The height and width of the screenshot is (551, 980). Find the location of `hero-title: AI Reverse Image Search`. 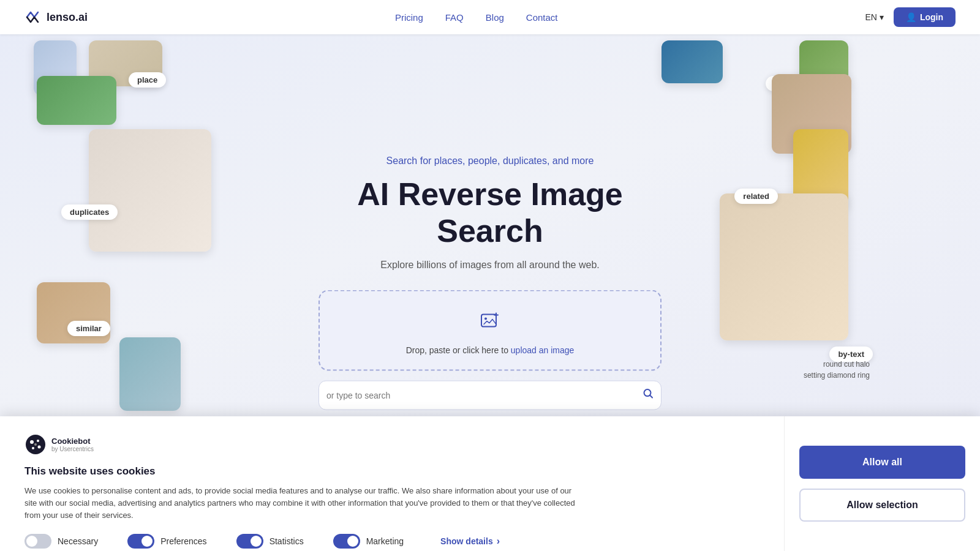

hero-title: AI Reverse Image Search is located at coordinates (490, 213).